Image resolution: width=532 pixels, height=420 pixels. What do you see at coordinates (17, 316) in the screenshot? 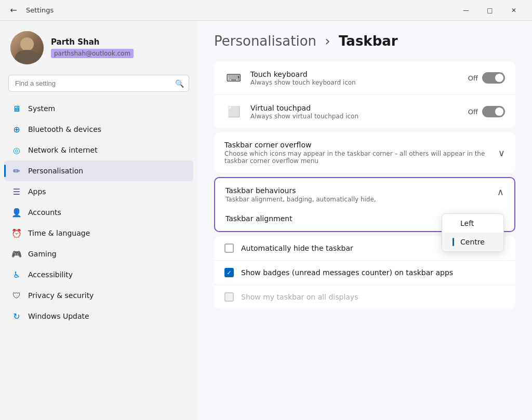
I see `update-icon: ↻` at bounding box center [17, 316].